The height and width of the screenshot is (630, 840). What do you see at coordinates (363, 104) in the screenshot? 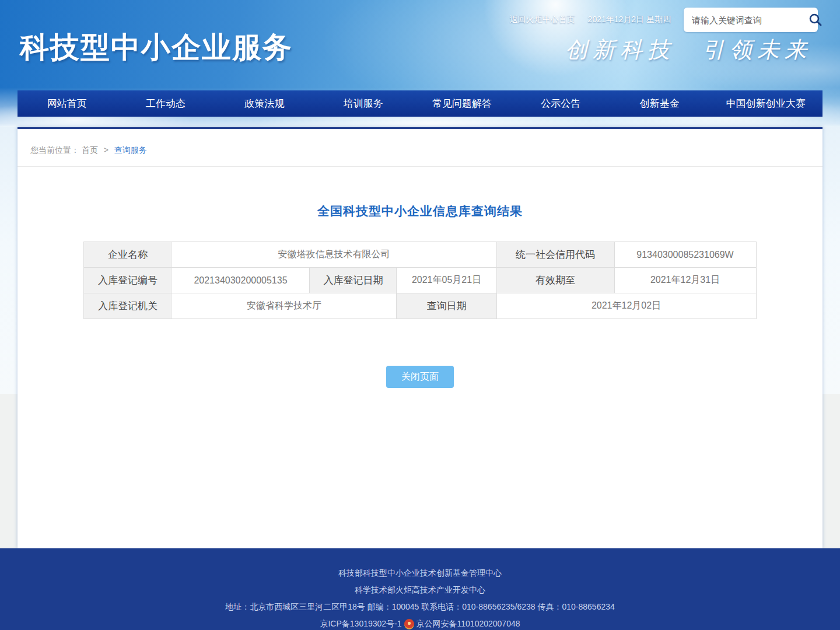
I see `nav-item-training: 培训服务` at bounding box center [363, 104].